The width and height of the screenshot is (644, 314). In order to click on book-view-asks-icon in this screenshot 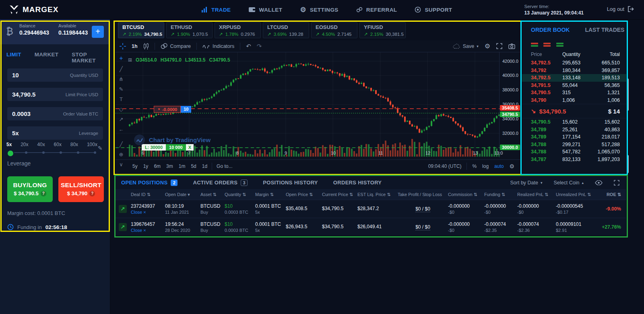, I will do `click(547, 45)`.